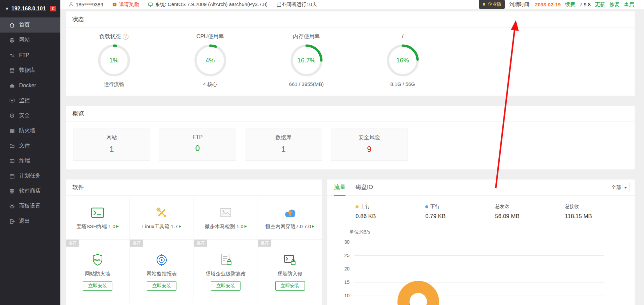 Image resolution: width=644 pixels, height=305 pixels. Describe the element at coordinates (112, 145) in the screenshot. I see `overview-card-websites: 网站 1` at that location.